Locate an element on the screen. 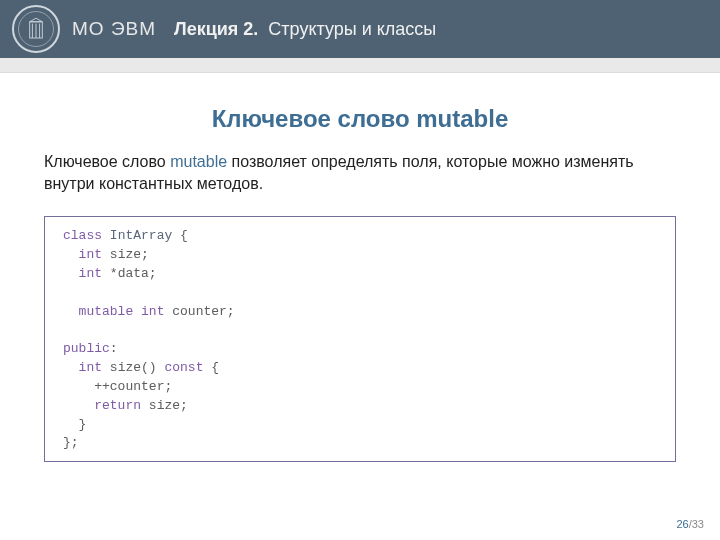 The width and height of the screenshot is (720, 540). code-fn-type: int is located at coordinates (90, 368).